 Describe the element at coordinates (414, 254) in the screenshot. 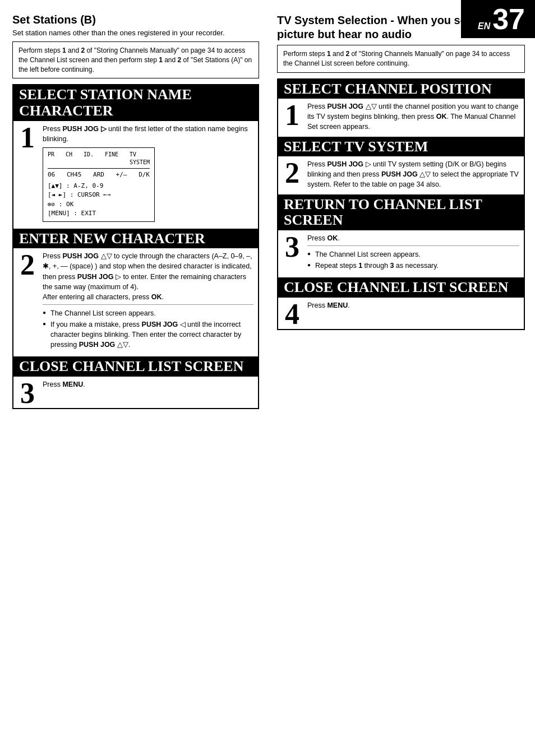

I see `right-step-3-body: Press OK. The Channel List screen appear…` at that location.